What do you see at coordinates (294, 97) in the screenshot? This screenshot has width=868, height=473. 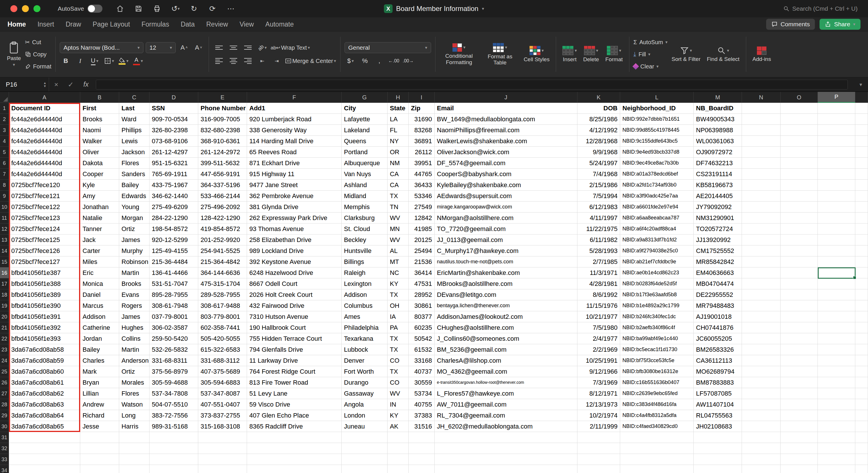 I see `column-header-F: F` at bounding box center [294, 97].